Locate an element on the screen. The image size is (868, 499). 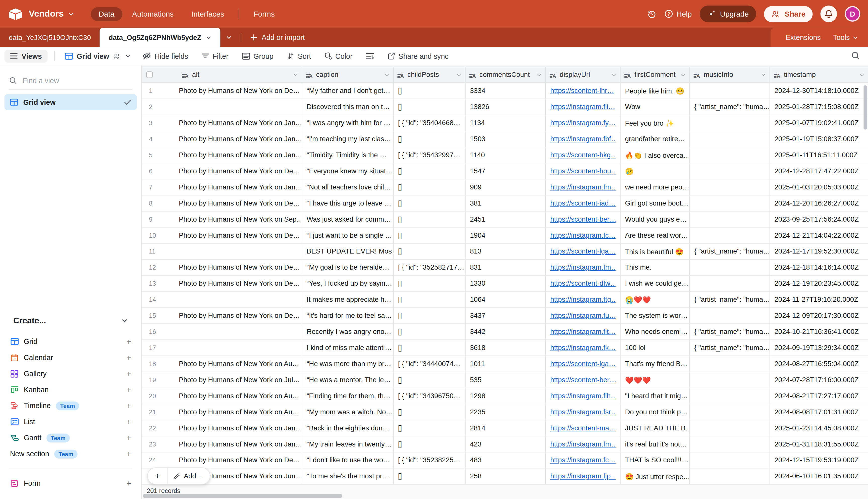
cell-timestamp: 2024-12-28T17:47:22.000Z is located at coordinates (819, 171).